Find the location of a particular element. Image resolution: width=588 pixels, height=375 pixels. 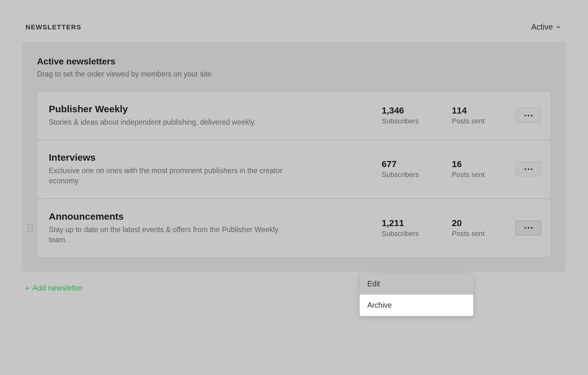

posts-sent-value: 114 is located at coordinates (476, 111).